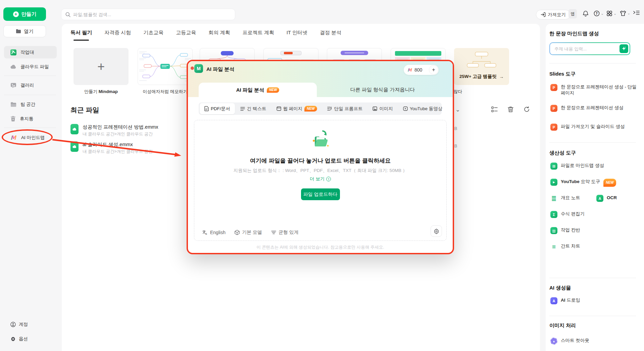  What do you see at coordinates (565, 247) in the screenshot?
I see `tool-gantt-chart: ≡ 간트 차트` at bounding box center [565, 247].